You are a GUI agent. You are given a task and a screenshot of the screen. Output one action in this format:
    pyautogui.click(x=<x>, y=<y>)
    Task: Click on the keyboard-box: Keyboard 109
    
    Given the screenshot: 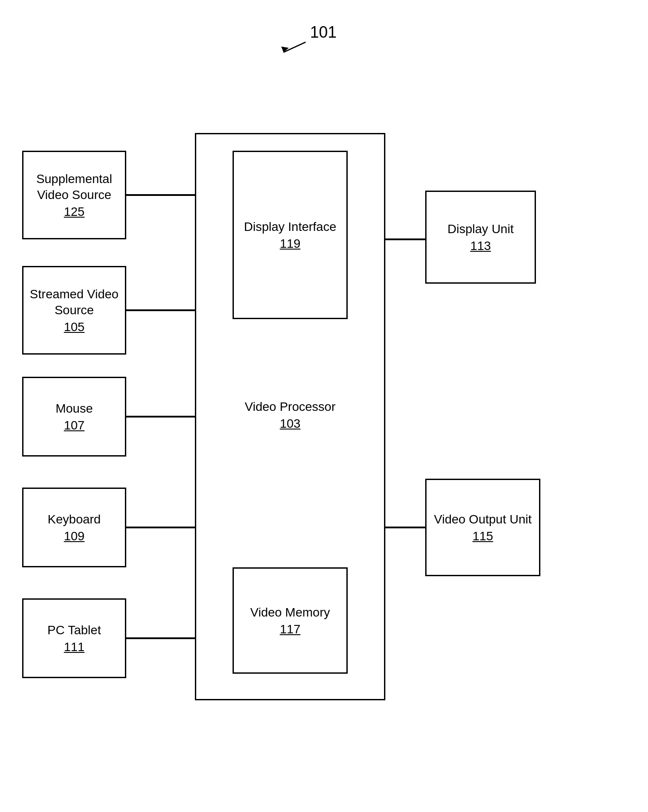 What is the action you would take?
    pyautogui.click(x=74, y=527)
    